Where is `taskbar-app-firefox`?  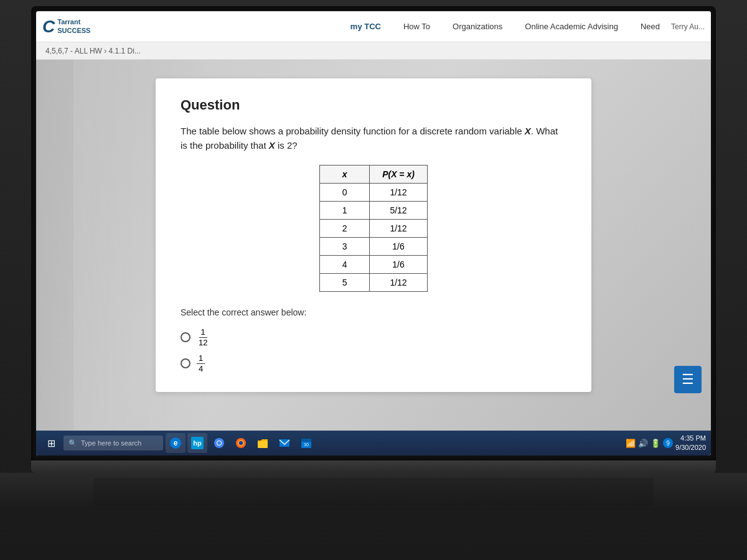
taskbar-app-firefox is located at coordinates (241, 443).